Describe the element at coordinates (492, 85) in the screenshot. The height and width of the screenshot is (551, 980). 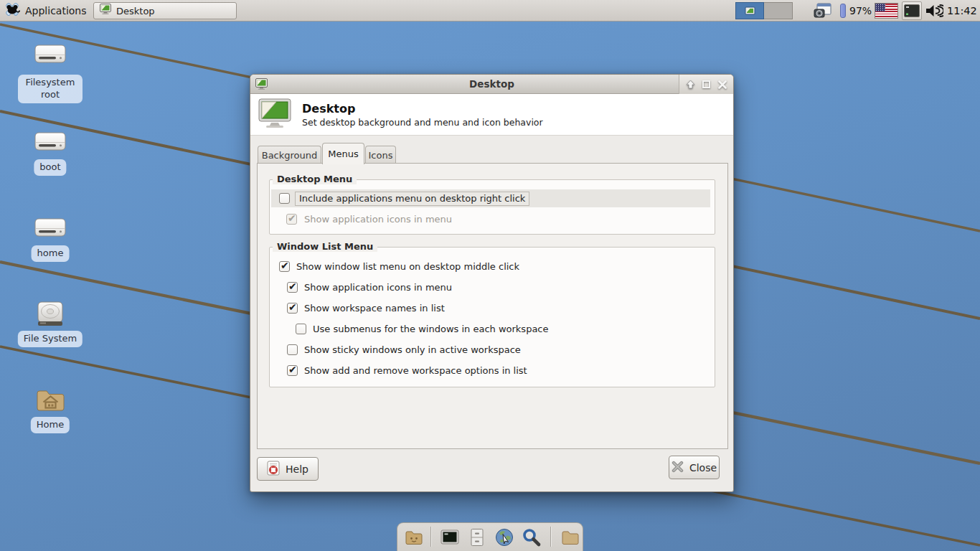
I see `window-title: Desktop` at that location.